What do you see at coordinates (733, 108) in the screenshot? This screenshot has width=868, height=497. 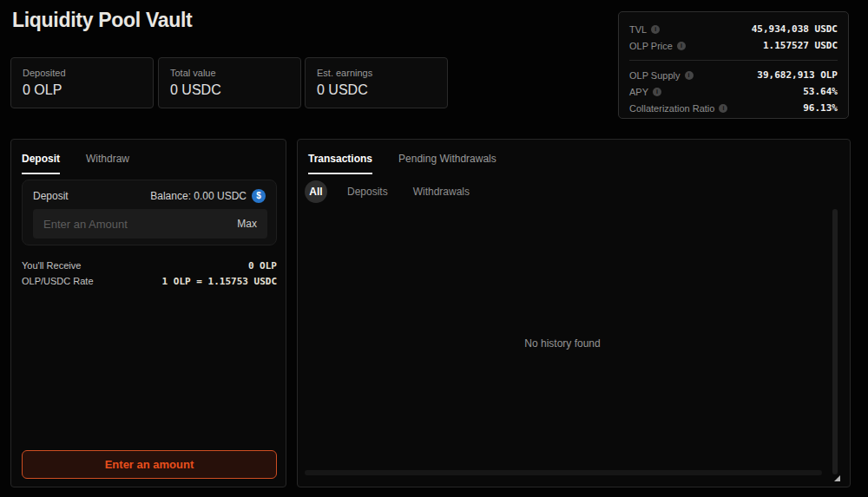 I see `stat-row-collaterization: Collaterization Ratio 96.13%` at bounding box center [733, 108].